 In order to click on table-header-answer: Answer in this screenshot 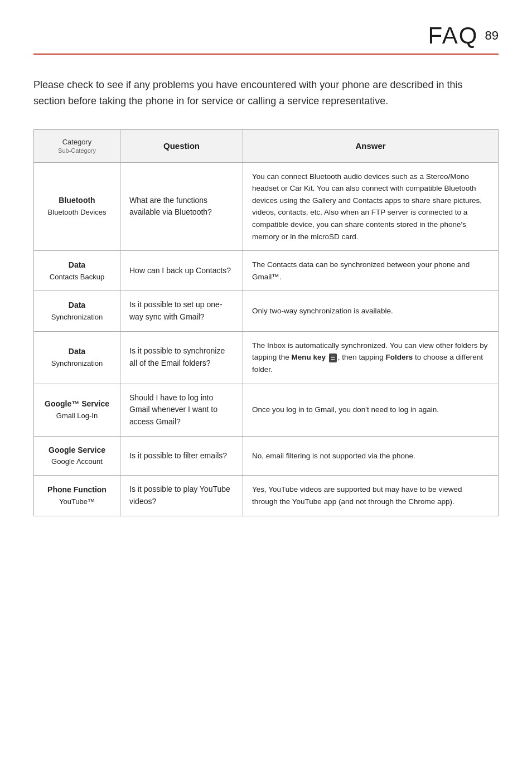, I will do `click(371, 146)`.